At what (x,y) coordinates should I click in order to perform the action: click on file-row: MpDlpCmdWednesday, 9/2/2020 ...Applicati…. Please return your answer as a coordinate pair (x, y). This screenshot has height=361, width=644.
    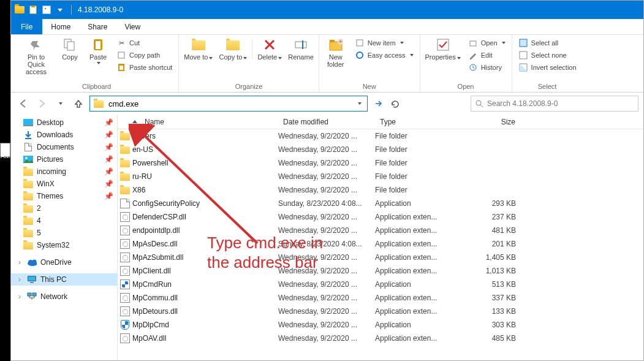
    Looking at the image, I should click on (381, 325).